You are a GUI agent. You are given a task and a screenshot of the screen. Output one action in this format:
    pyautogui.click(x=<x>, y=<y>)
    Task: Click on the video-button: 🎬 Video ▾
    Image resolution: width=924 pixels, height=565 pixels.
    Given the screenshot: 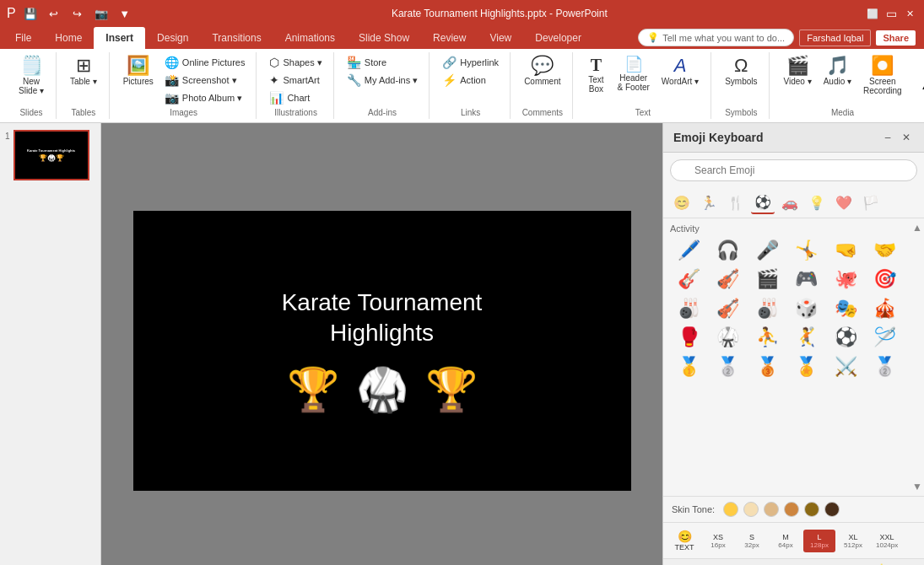 What is the action you would take?
    pyautogui.click(x=797, y=71)
    